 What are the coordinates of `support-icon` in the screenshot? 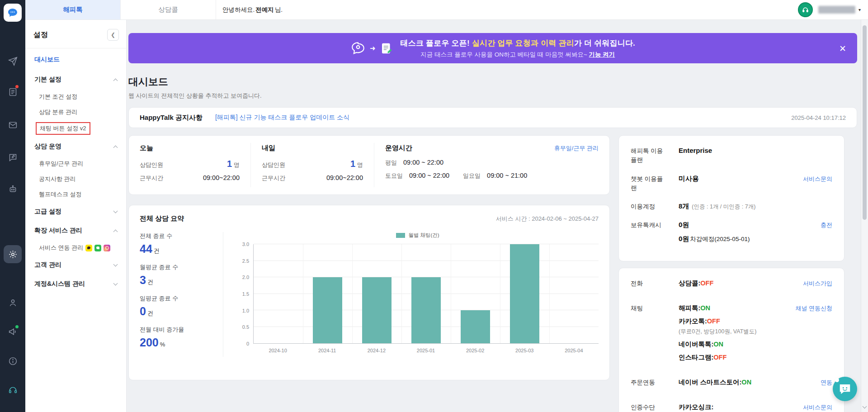 It's located at (13, 390).